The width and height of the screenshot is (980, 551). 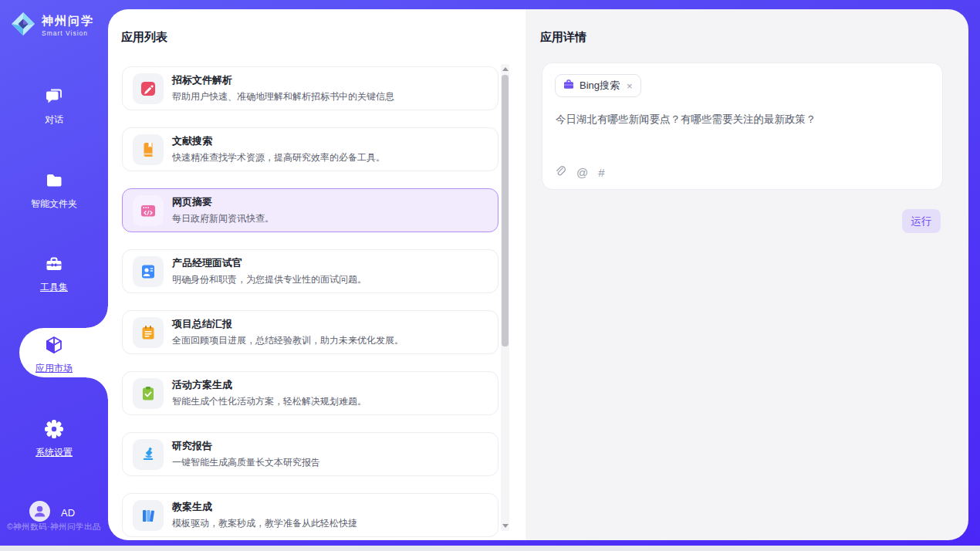 I want to click on app-item-bid-analysis: 招标文件解析 帮助用户快速、准确地理解和解析招标书中的关键信息, so click(x=310, y=88).